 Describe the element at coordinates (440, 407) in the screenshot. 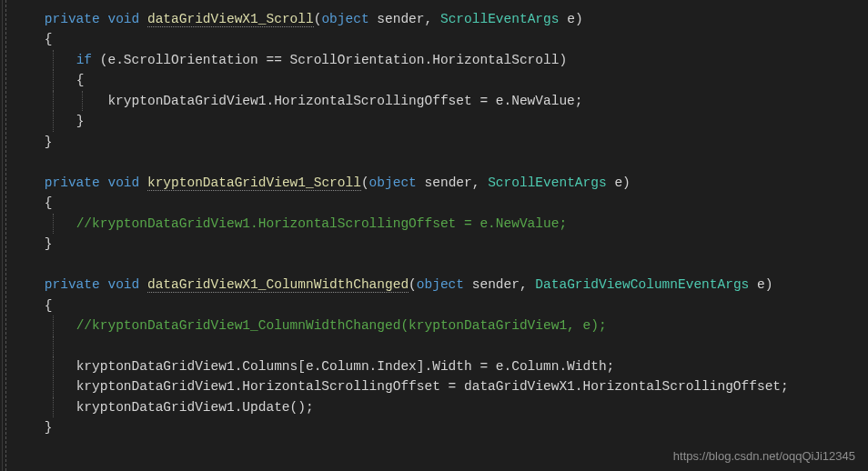

I see `code-line: kryptonDataGridView1.Update();` at that location.